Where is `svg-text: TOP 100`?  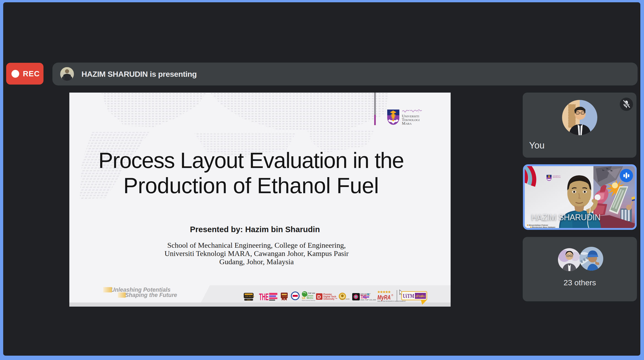
svg-text: TOP 100 is located at coordinates (285, 296).